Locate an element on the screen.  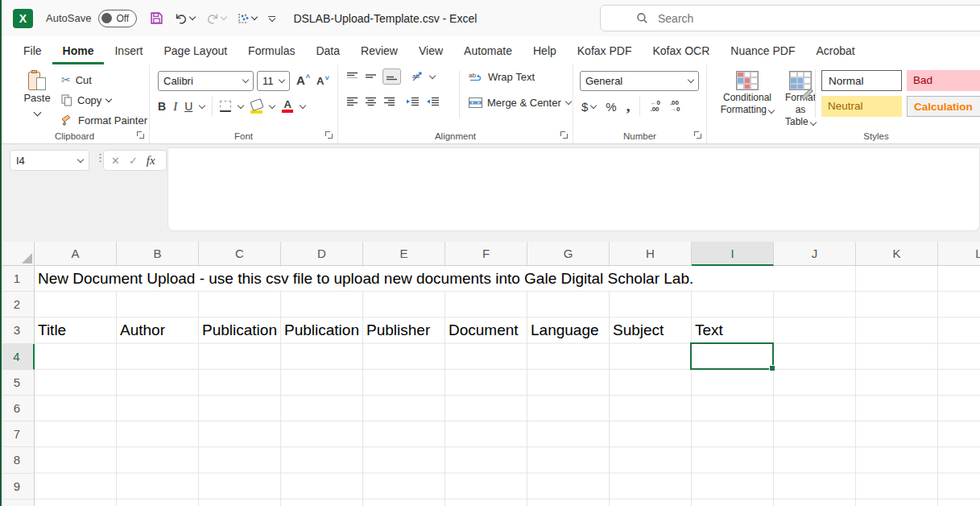
cell-e3: Publisher is located at coordinates (404, 330).